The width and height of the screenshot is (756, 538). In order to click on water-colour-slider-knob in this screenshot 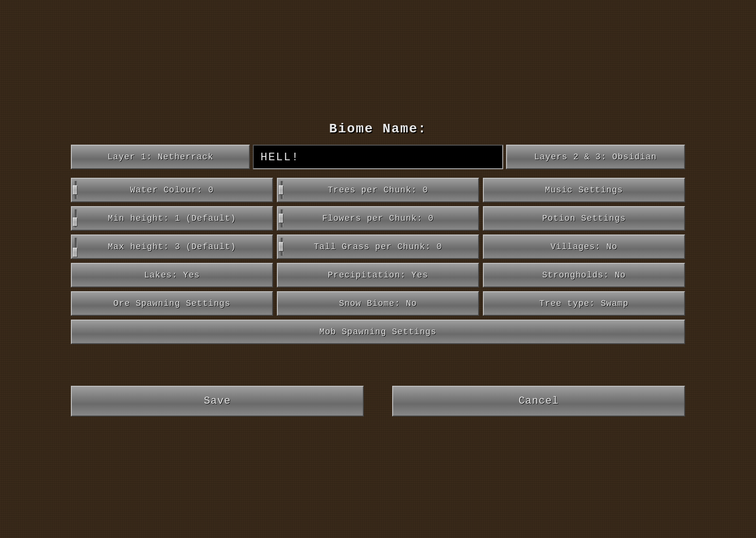, I will do `click(75, 190)`.